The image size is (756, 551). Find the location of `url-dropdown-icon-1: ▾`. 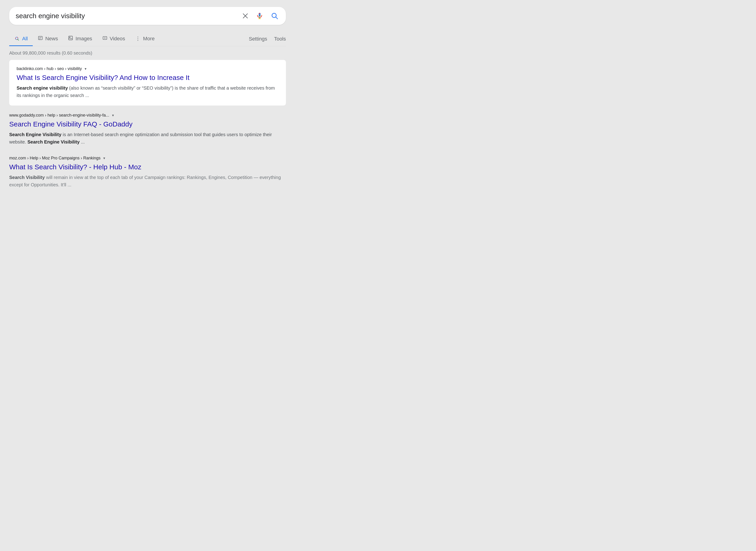

url-dropdown-icon-1: ▾ is located at coordinates (85, 69).